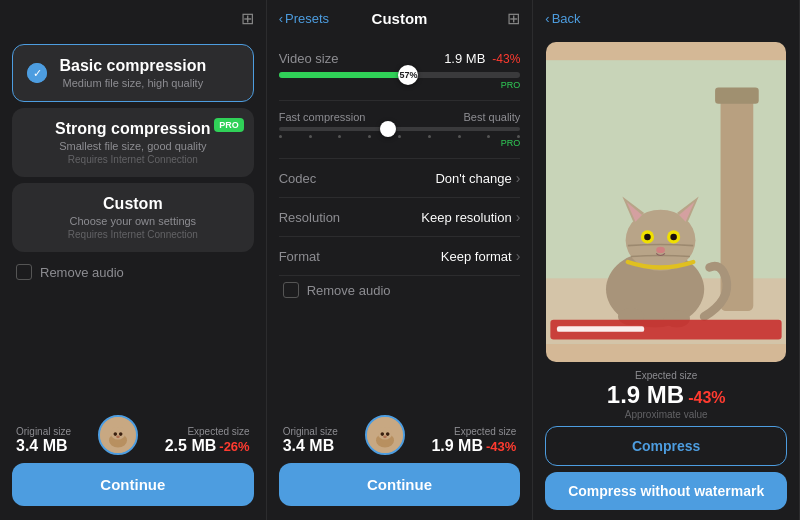 This screenshot has height=520, width=800. What do you see at coordinates (24, 272) in the screenshot?
I see `remove-audio-checkbox` at bounding box center [24, 272].